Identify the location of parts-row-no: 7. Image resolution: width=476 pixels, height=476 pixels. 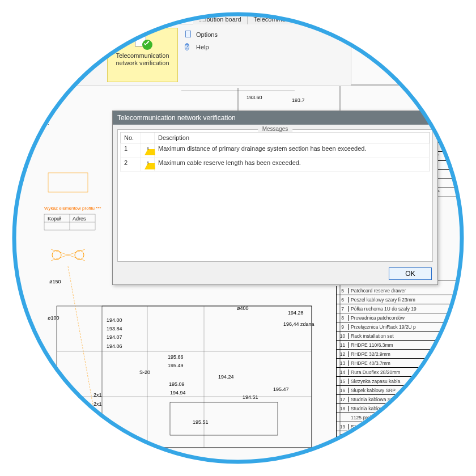
(343, 309).